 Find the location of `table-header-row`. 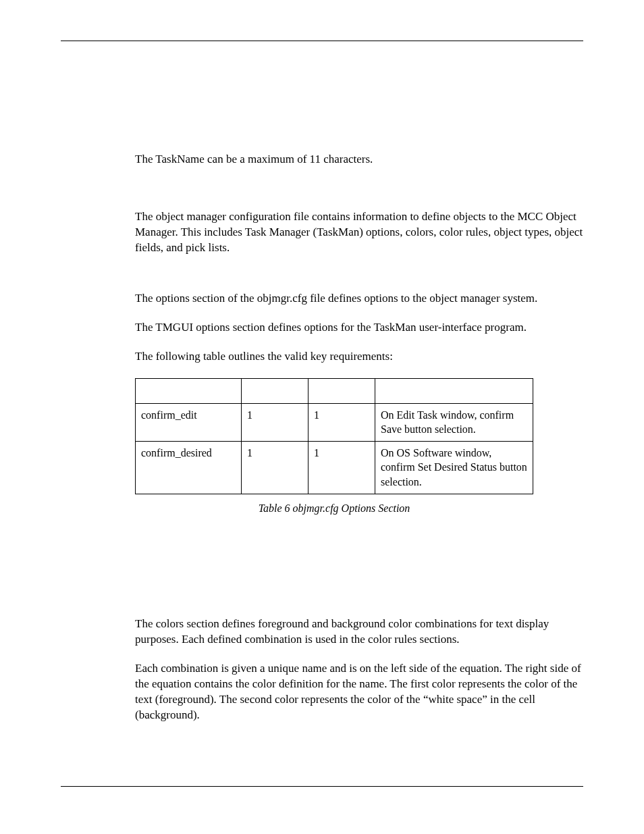

table-header-row is located at coordinates (335, 390).